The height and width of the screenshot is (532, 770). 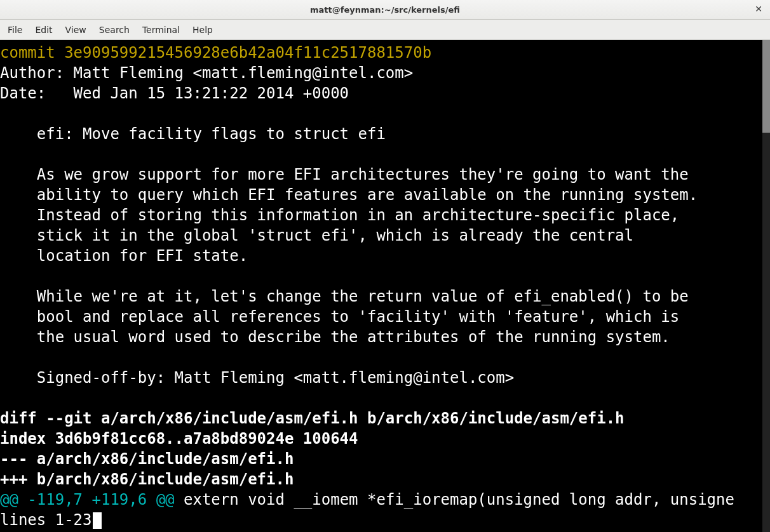 What do you see at coordinates (179, 439) in the screenshot?
I see `diff-header-line: index 3d6b9f81cc68..a7a8bd89024e 100644` at bounding box center [179, 439].